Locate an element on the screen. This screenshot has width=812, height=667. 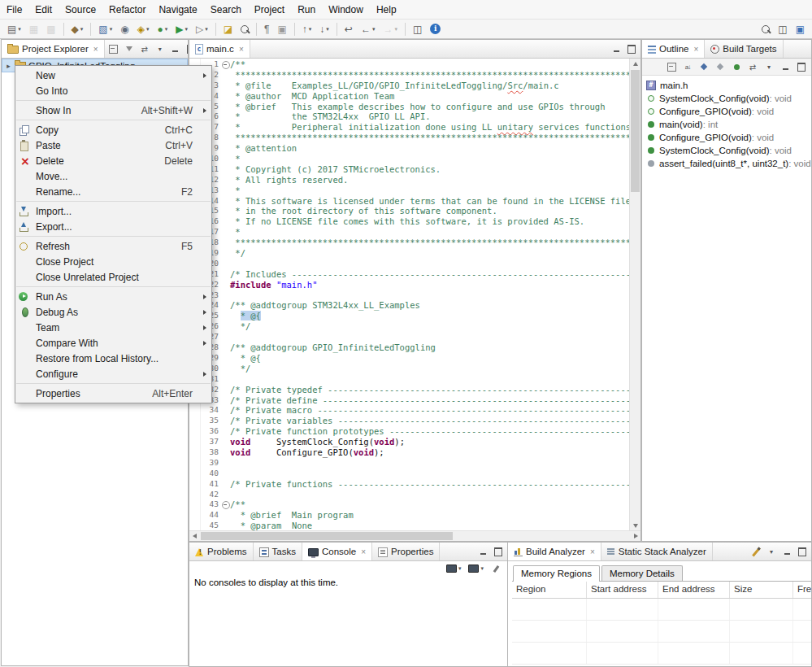
column-header-start-address: Start address is located at coordinates (623, 590).